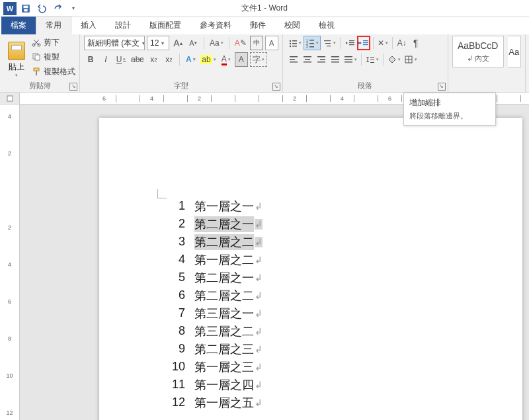  What do you see at coordinates (411, 60) in the screenshot?
I see `borders-button` at bounding box center [411, 60].